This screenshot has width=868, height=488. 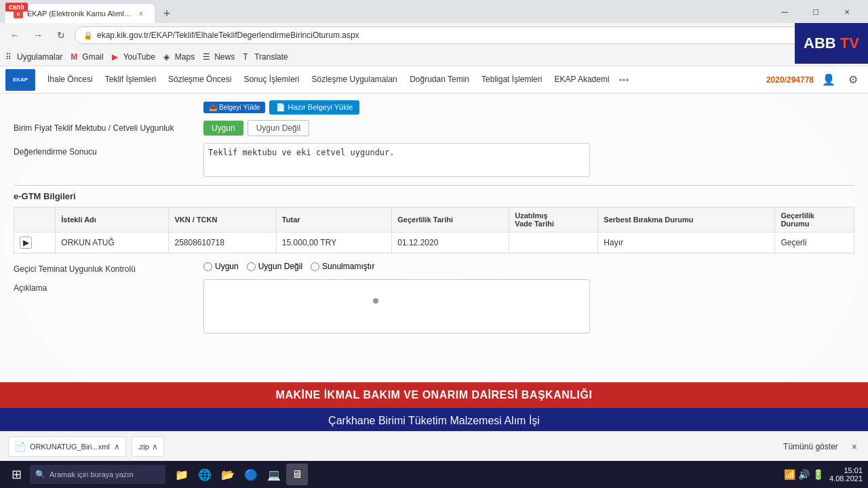 What do you see at coordinates (450, 220) in the screenshot?
I see `th-gecerlilik-tarihi: Geçerlilik Tarihi` at bounding box center [450, 220].